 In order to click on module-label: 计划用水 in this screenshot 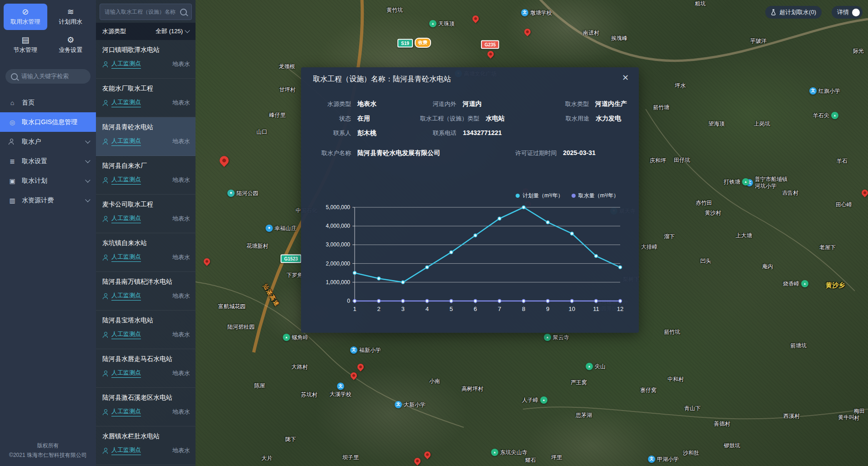, I will do `click(70, 22)`.